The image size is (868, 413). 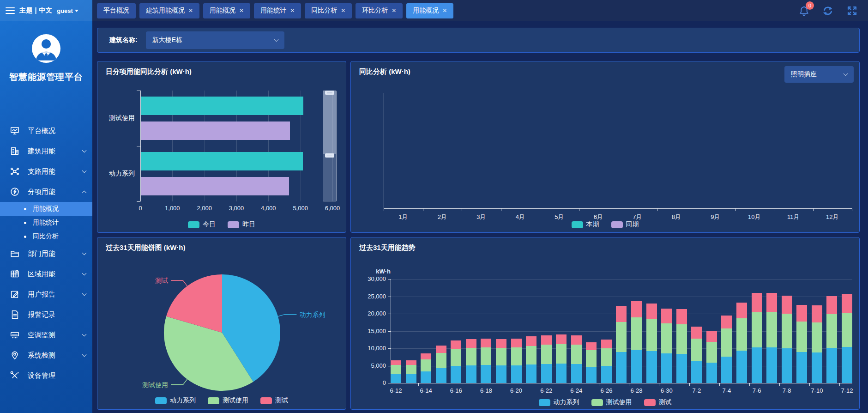 I want to click on building-name-label: 建筑名称:, so click(x=124, y=40).